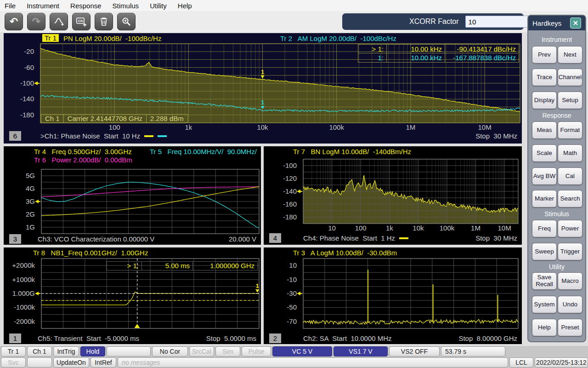 The width and height of the screenshot is (588, 368). I want to click on svg-text: -140, so click(290, 191).